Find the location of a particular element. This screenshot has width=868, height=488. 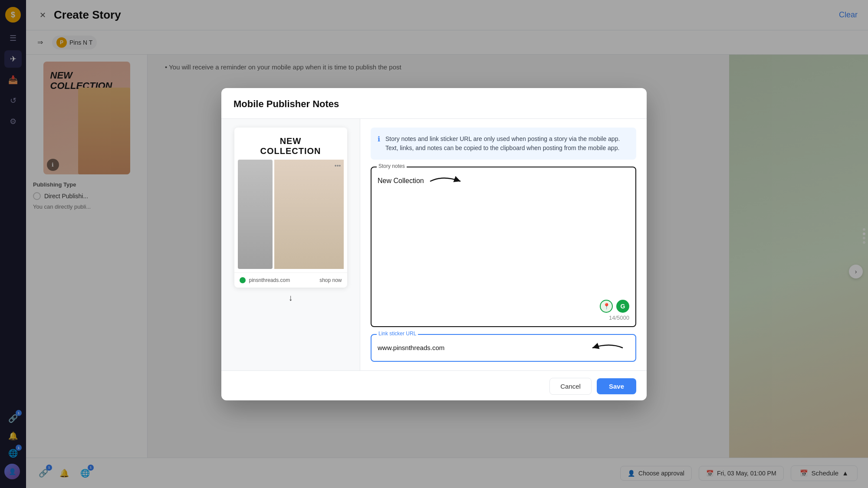

story-notes-content: New Collection is located at coordinates (503, 234).